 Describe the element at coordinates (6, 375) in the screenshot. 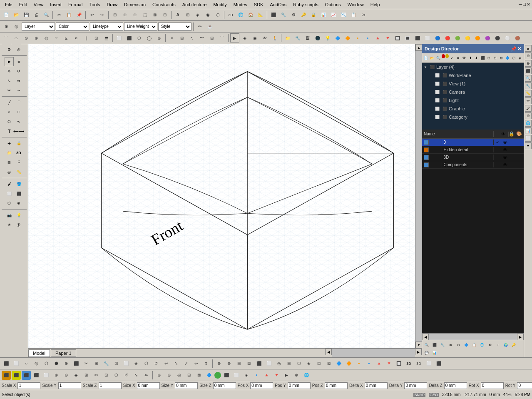

I see `bt2-1: ⬛` at that location.